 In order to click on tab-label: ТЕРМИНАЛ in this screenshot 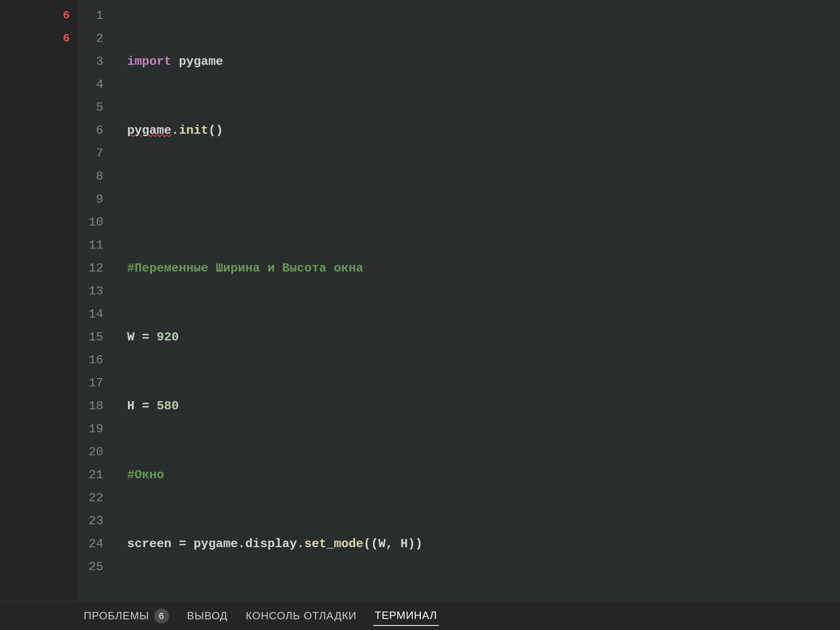, I will do `click(406, 615)`.